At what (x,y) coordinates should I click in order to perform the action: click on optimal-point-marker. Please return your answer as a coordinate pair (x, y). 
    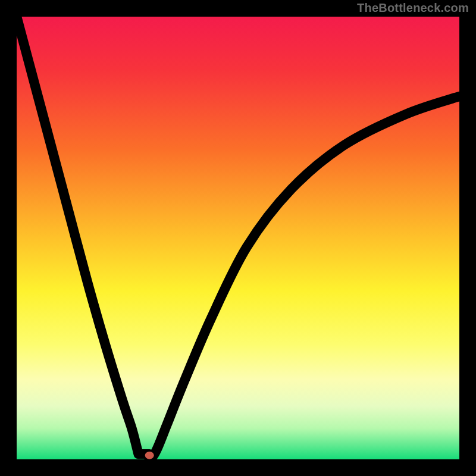
    Looking at the image, I should click on (150, 456).